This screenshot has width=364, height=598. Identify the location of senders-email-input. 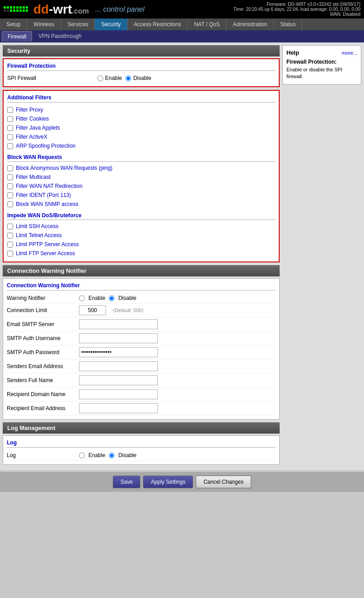
(118, 366).